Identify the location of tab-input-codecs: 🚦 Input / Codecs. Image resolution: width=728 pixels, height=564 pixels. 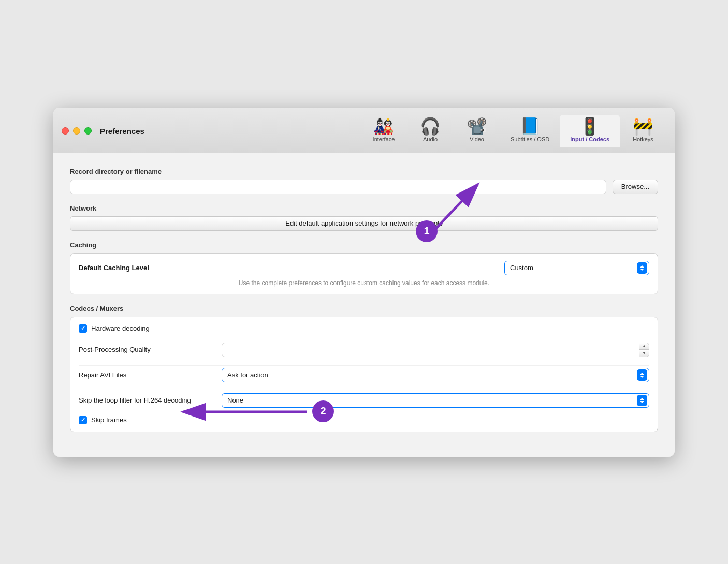
(590, 131).